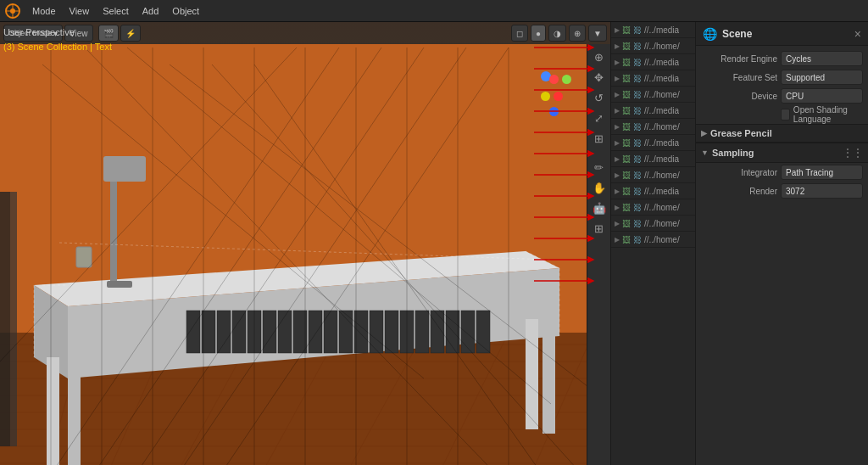  Describe the element at coordinates (822, 96) in the screenshot. I see `device-value: CPU` at that location.